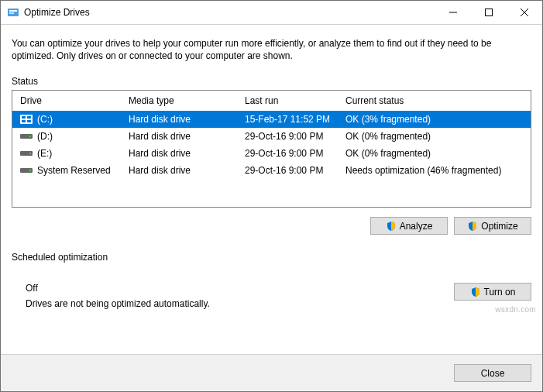 The height and width of the screenshot is (392, 543). What do you see at coordinates (13, 12) in the screenshot?
I see `app-icon` at bounding box center [13, 12].